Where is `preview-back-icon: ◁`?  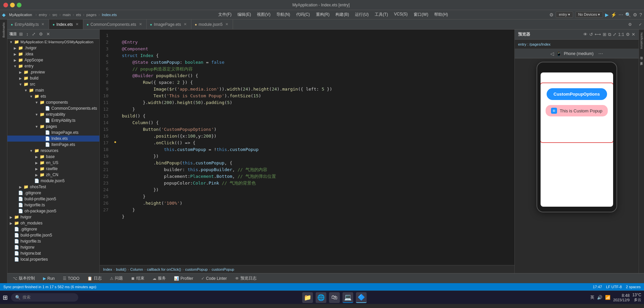 preview-back-icon: ◁ is located at coordinates (552, 54).